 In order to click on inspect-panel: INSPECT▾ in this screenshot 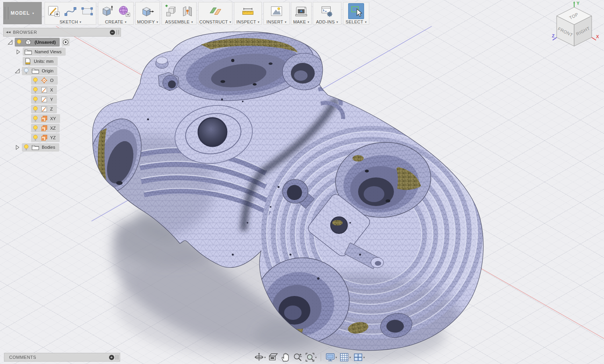, I will do `click(248, 14)`.